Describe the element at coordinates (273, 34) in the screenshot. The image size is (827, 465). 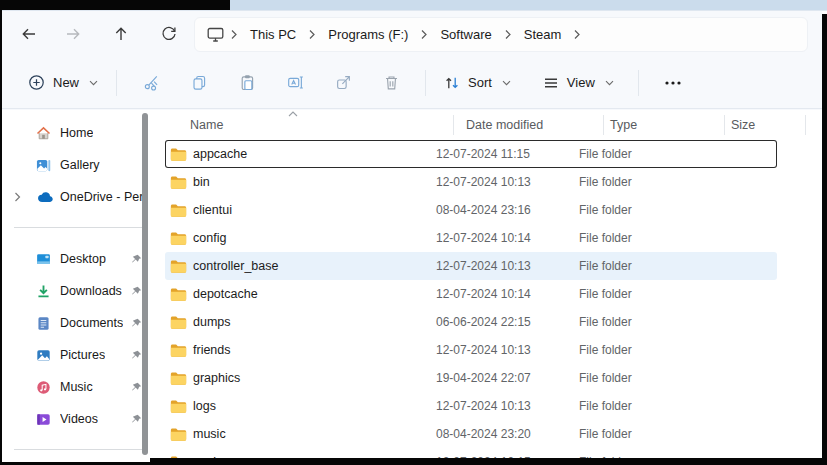
I see `breadcrumb-this-pc: This PC` at that location.